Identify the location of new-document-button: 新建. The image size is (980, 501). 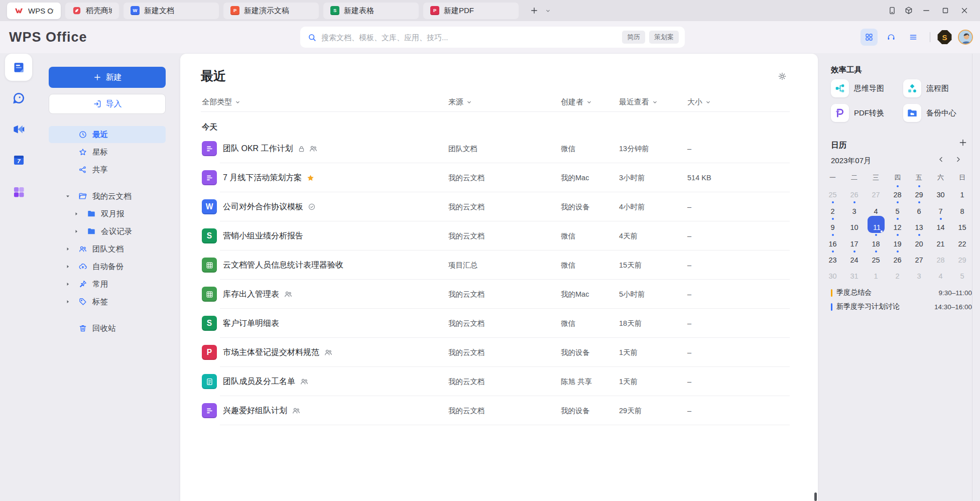
(107, 77).